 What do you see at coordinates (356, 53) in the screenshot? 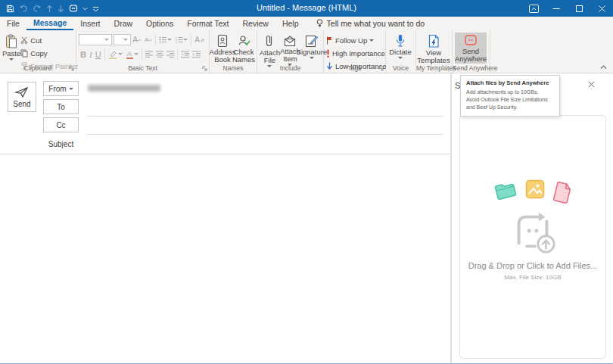
I see `high-importance-button: High Importance` at bounding box center [356, 53].